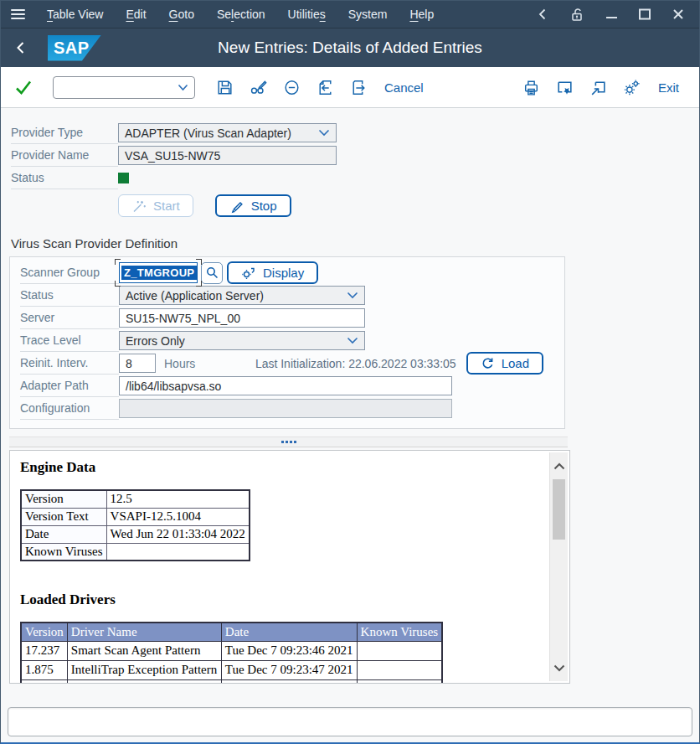  What do you see at coordinates (559, 509) in the screenshot?
I see `scrollbar-thumb` at bounding box center [559, 509].